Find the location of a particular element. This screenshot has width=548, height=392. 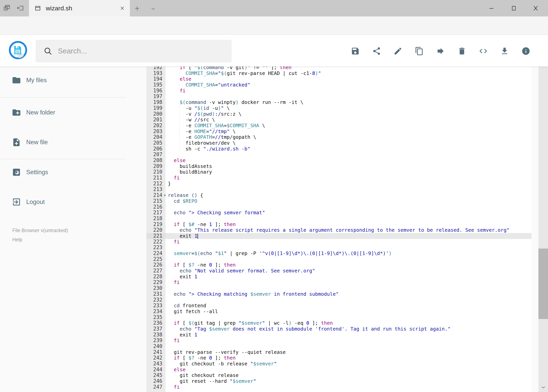

line-number: 217 is located at coordinates (156, 213).